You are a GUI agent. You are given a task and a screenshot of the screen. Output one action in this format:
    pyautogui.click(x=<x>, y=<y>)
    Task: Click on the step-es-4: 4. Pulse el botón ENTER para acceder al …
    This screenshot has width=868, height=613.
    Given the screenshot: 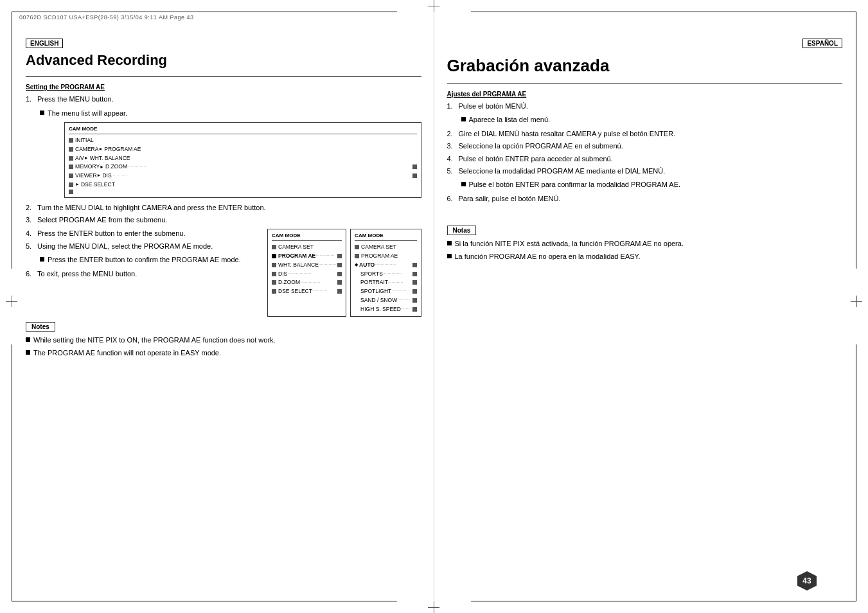 What is the action you would take?
    pyautogui.click(x=645, y=159)
    